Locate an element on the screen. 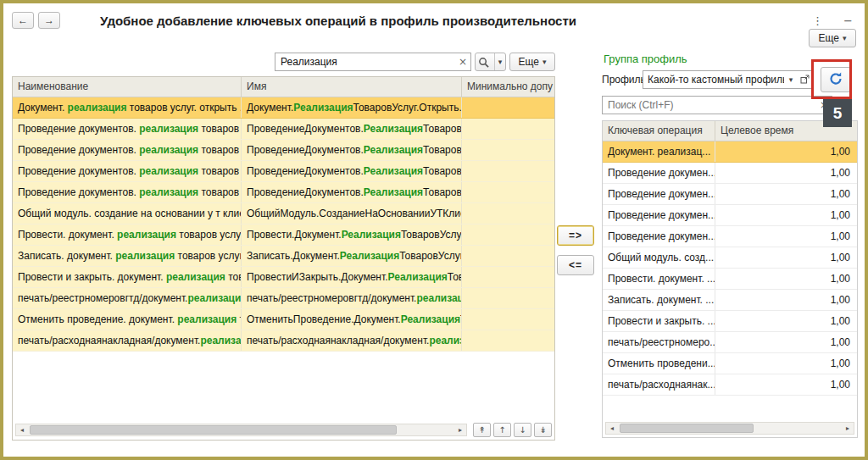 This screenshot has height=460, width=868. table-row: Провести и закрыть. документ. реализация… is located at coordinates (283, 278).